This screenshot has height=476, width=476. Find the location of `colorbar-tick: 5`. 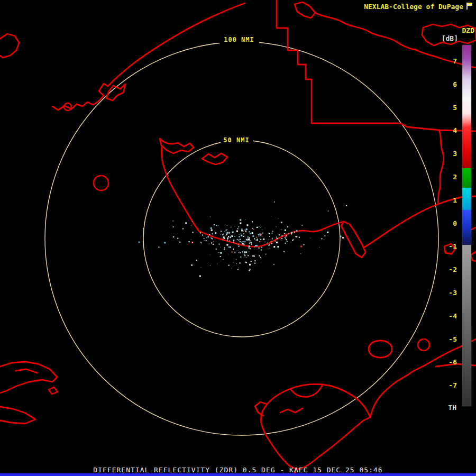

colorbar-tick: 5 is located at coordinates (455, 108).